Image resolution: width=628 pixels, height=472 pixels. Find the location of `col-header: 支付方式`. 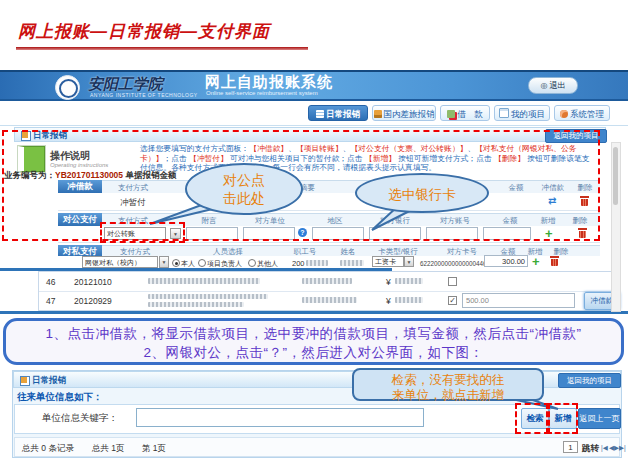

col-header: 支付方式 is located at coordinates (133, 221).